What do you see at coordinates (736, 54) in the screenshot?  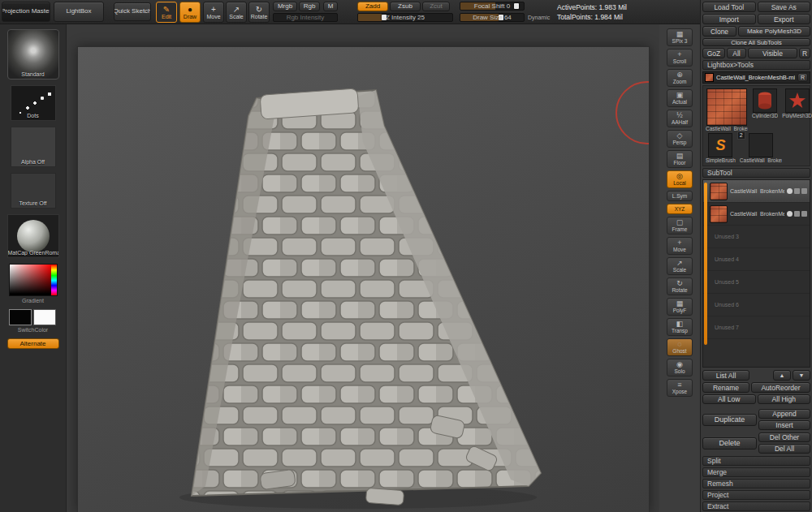 I see `goz-all-button: All` at bounding box center [736, 54].